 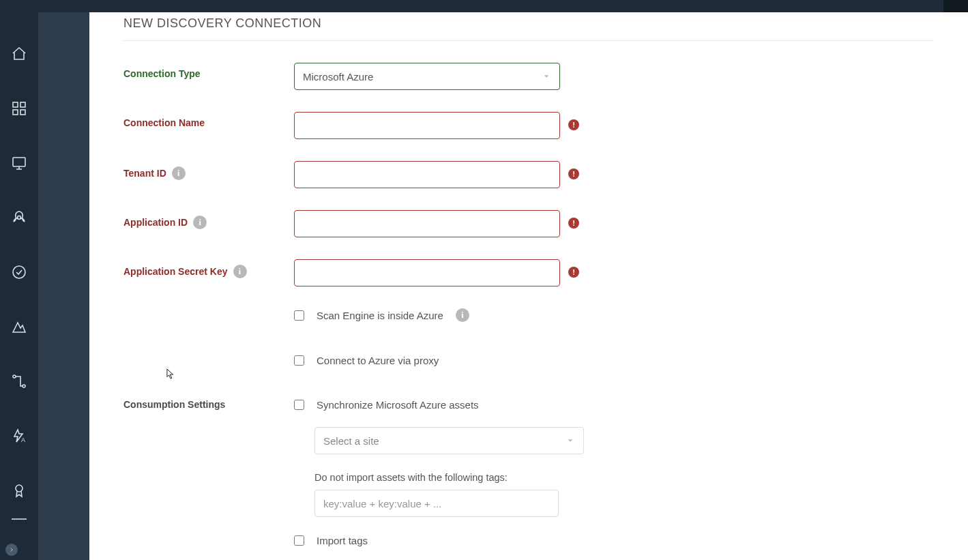 I want to click on monitor-icon, so click(x=19, y=164).